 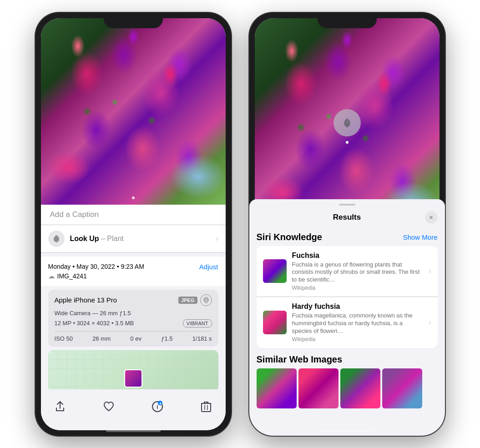 What do you see at coordinates (187, 300) in the screenshot?
I see `jpeg-badge: JPEG` at bounding box center [187, 300].